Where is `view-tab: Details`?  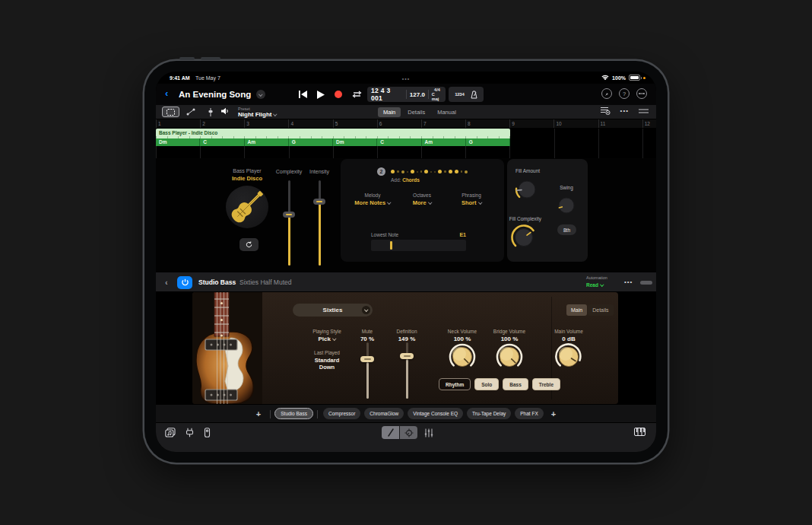
view-tab: Details is located at coordinates (417, 113).